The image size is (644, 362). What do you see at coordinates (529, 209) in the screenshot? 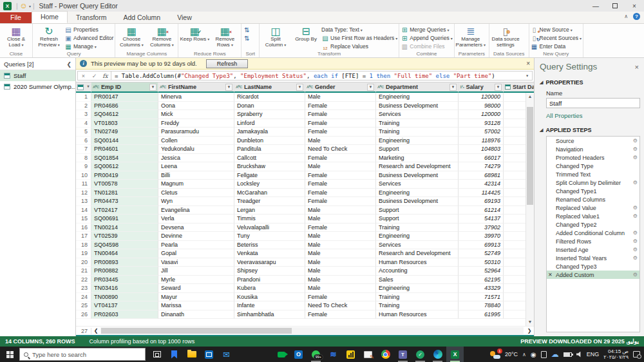
I see `vertical-scrollbar: ▲ ▼` at bounding box center [529, 209].